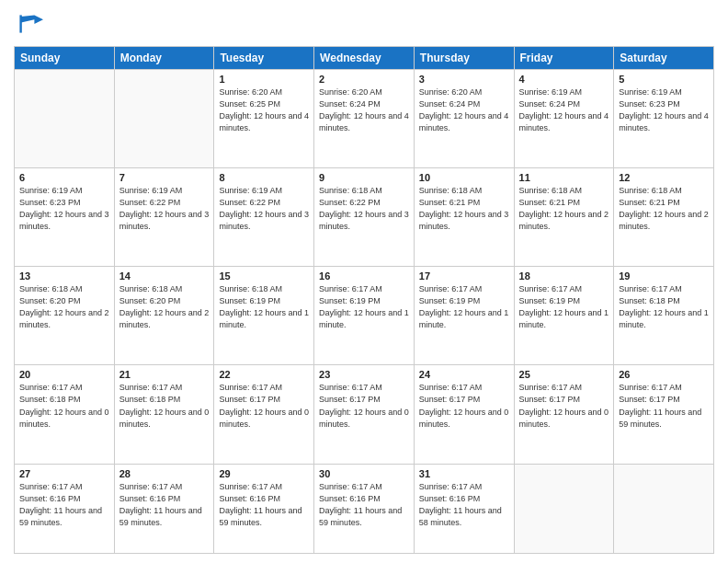 The height and width of the screenshot is (563, 728). I want to click on weekday-header-friday: Friday, so click(564, 59).